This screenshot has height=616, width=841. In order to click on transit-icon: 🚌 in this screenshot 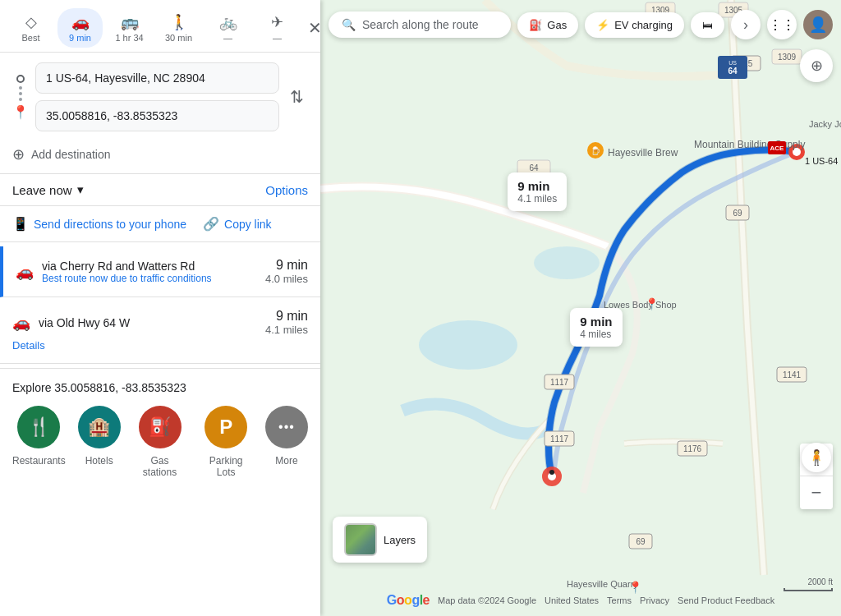, I will do `click(130, 22)`.